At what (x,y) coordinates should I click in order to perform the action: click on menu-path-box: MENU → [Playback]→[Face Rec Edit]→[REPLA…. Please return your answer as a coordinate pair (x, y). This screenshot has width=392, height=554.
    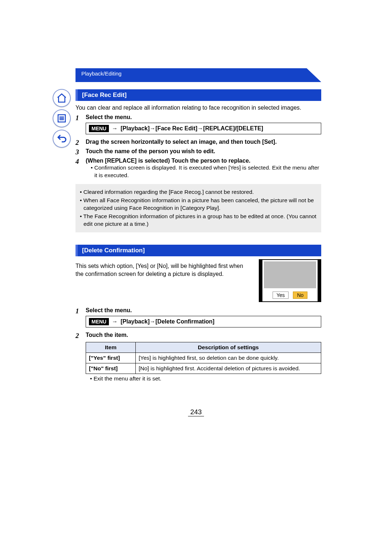
    Looking at the image, I should click on (203, 129).